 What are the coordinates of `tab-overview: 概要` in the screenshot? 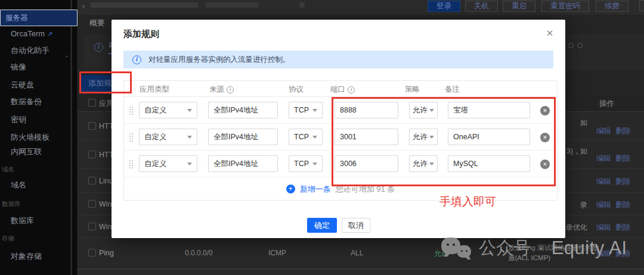 It's located at (97, 23).